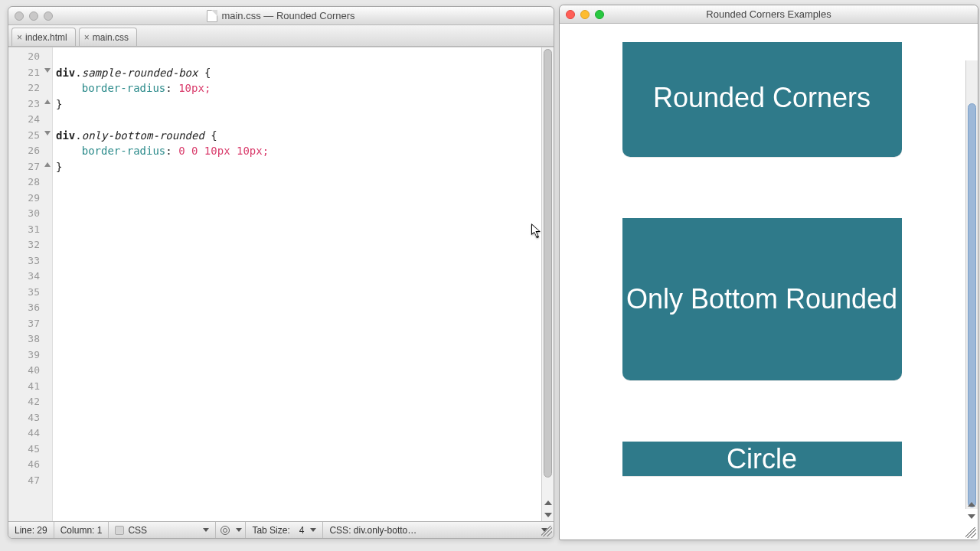 The image size is (980, 551). Describe the element at coordinates (31, 230) in the screenshot. I see `line-number: 31` at that location.